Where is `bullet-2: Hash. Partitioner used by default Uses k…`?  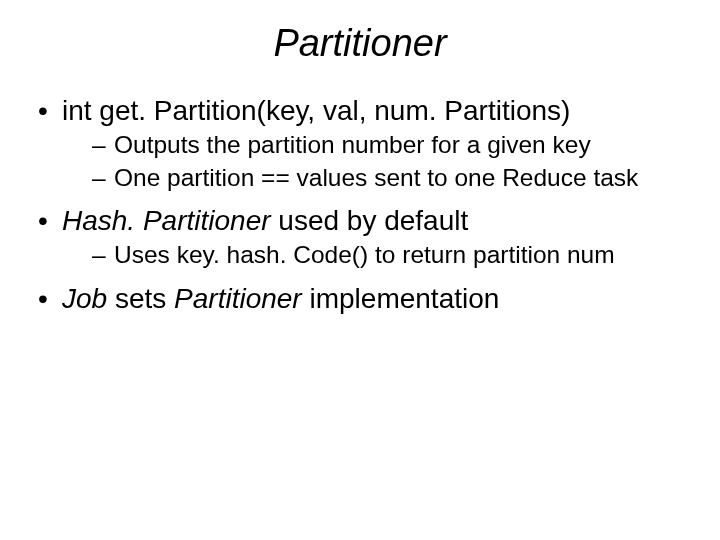
bullet-2: Hash. Partitioner used by default Uses k… is located at coordinates (360, 237).